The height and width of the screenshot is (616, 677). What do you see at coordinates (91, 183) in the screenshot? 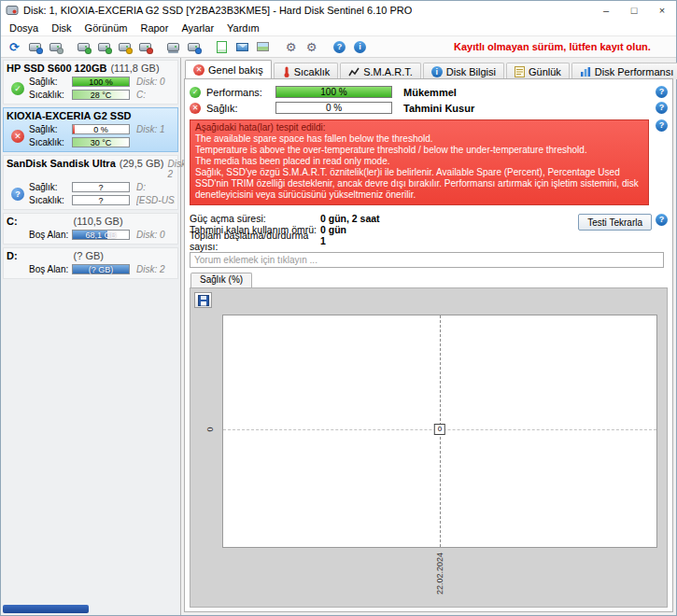
I see `disk-item-sandisk: SanDisk Sandisk Ultra (29,5 GB) Disk: 2 …` at bounding box center [91, 183].